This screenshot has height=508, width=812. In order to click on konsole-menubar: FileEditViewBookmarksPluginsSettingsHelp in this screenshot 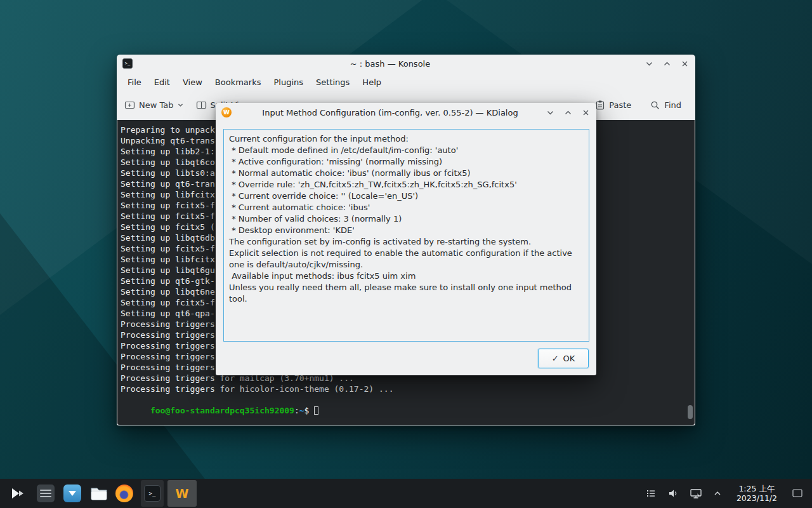, I will do `click(406, 82)`.